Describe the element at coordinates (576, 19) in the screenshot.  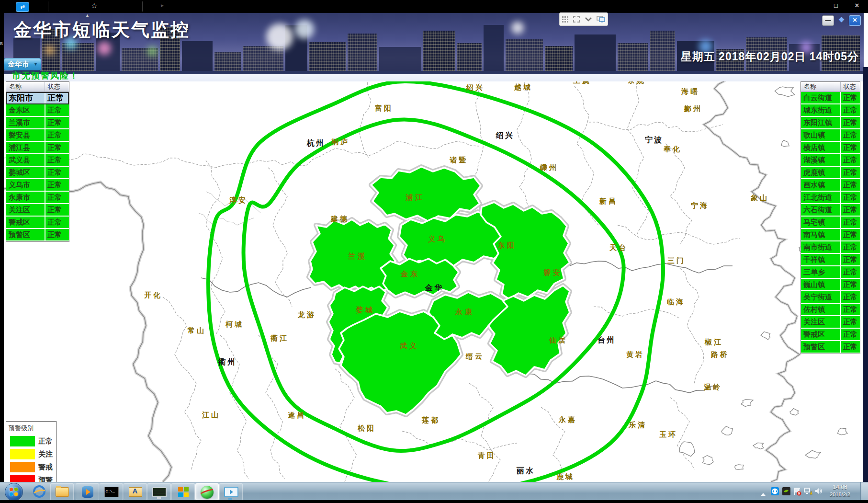
I see `expand-icon` at that location.